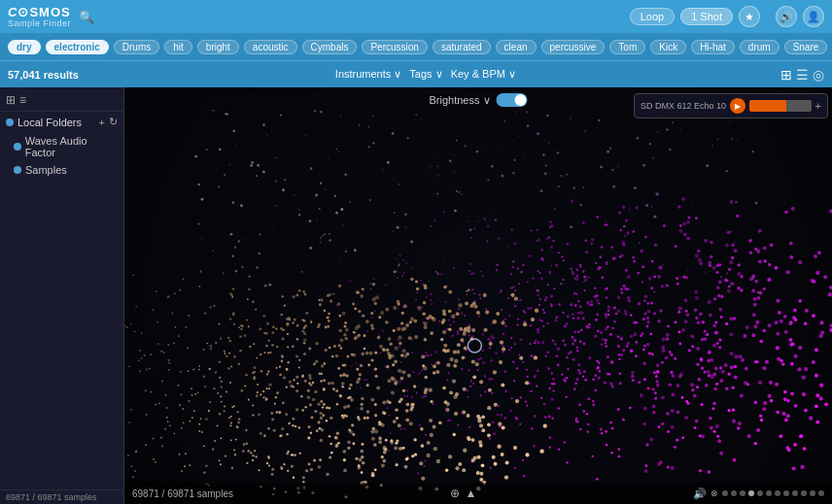  What do you see at coordinates (738, 106) in the screenshot?
I see `player-play-button: ▶` at bounding box center [738, 106].